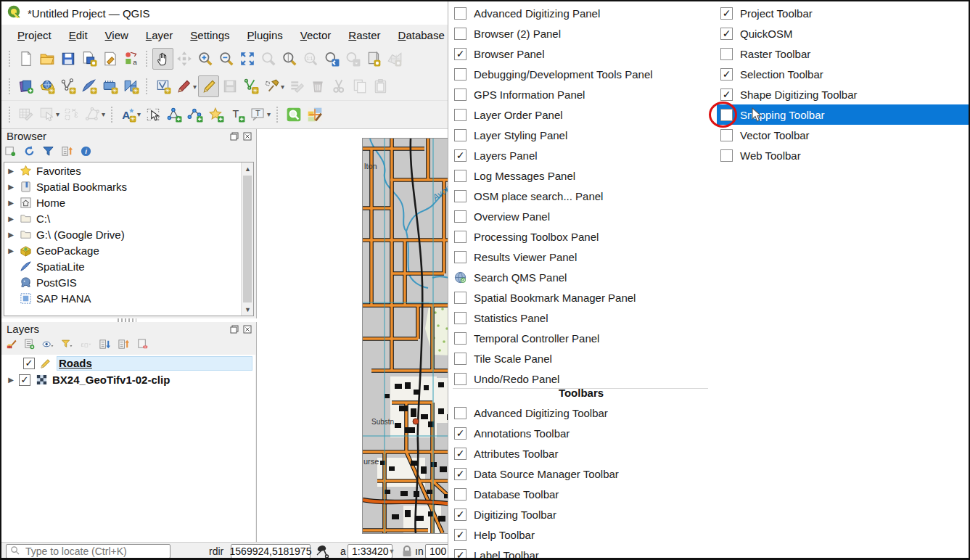 The image size is (970, 560). What do you see at coordinates (581, 115) in the screenshot?
I see `menu-item-layer-order-panel: Layer Order Panel` at bounding box center [581, 115].